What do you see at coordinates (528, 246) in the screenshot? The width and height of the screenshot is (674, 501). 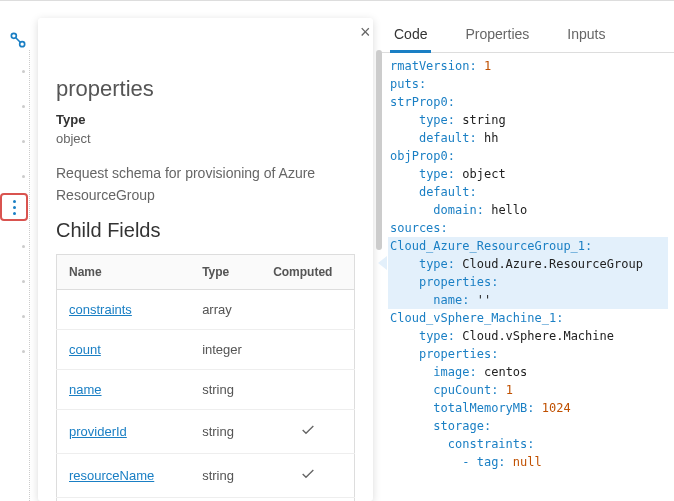 I see `code-line: Cloud_Azure_ResourceGroup_1:` at bounding box center [528, 246].